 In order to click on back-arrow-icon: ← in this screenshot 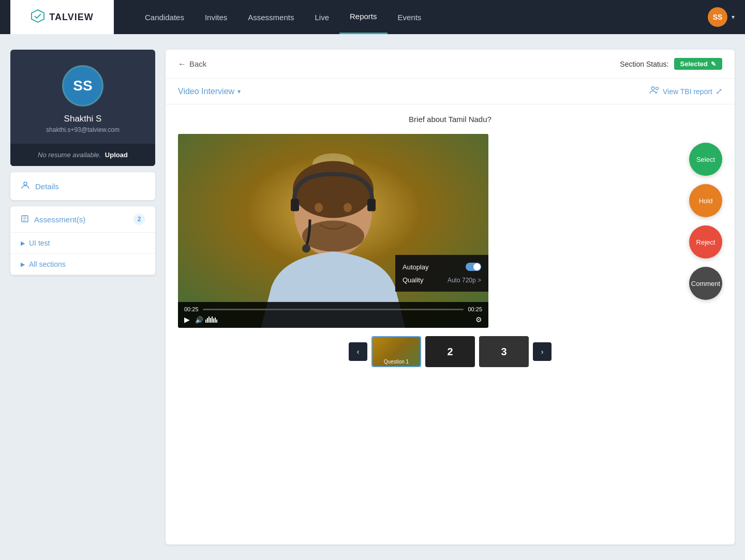, I will do `click(182, 64)`.